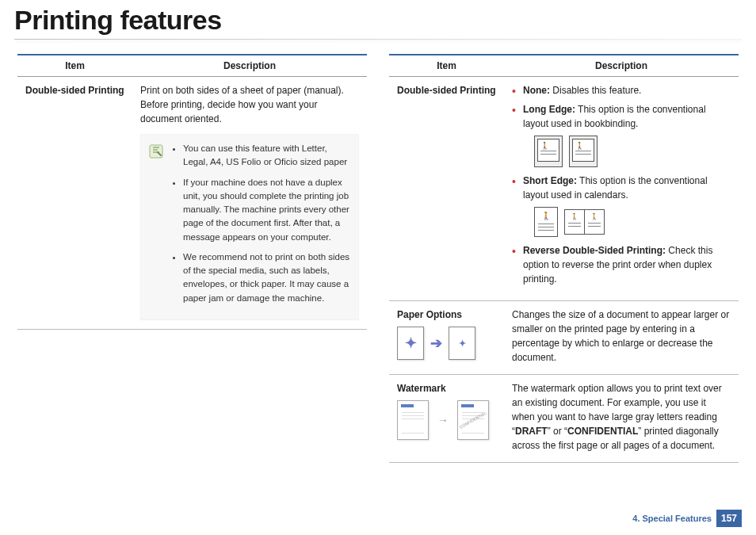 The height and width of the screenshot is (535, 756). I want to click on doc-watermarked-icon: CONFIDENTIAL, so click(473, 420).